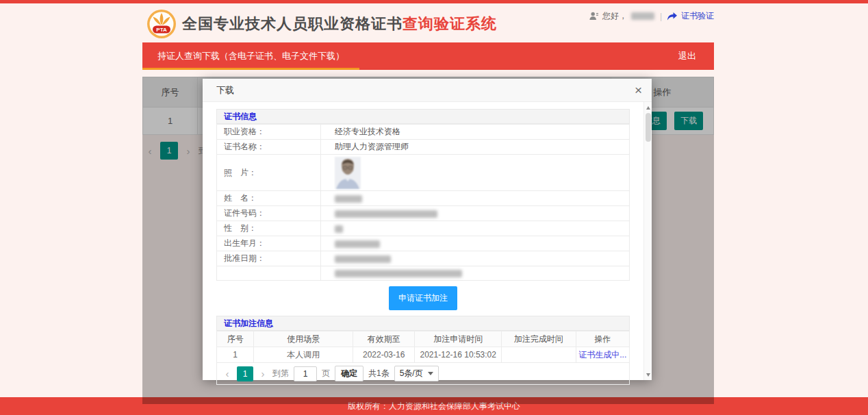  I want to click on confirm-button: 确定, so click(349, 374).